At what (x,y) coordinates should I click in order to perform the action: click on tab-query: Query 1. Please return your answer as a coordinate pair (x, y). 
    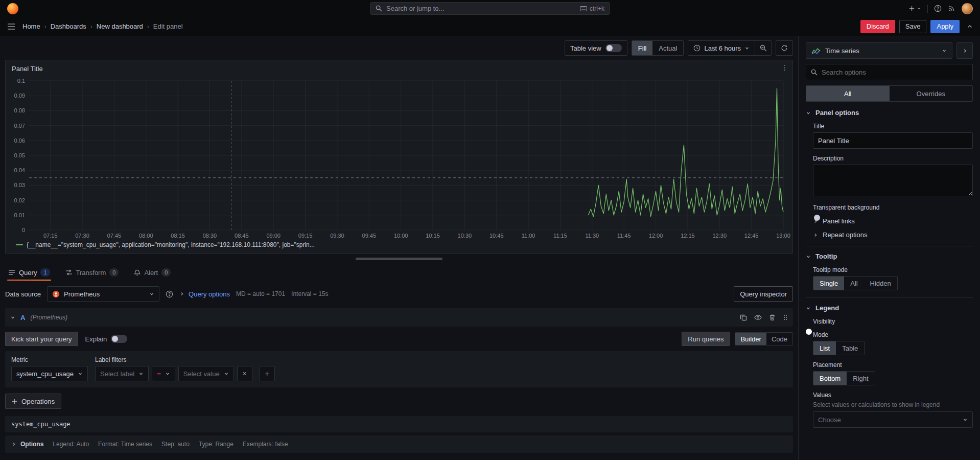
    Looking at the image, I should click on (29, 272).